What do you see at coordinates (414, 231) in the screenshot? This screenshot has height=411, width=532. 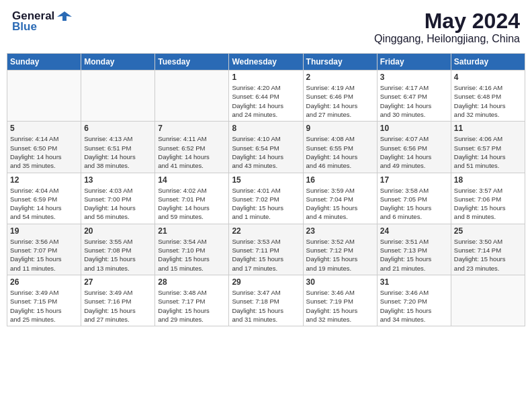 I see `day-number: 24` at bounding box center [414, 231].